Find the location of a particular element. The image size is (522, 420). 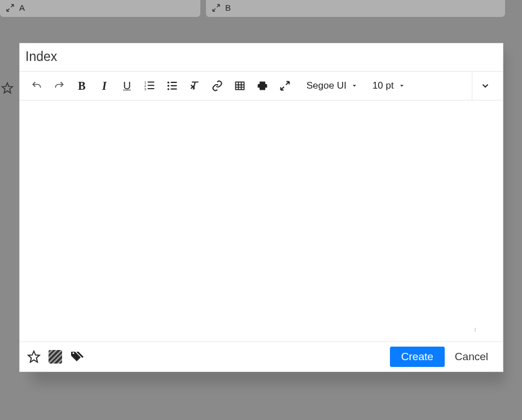

favorite-star-background is located at coordinates (7, 89).